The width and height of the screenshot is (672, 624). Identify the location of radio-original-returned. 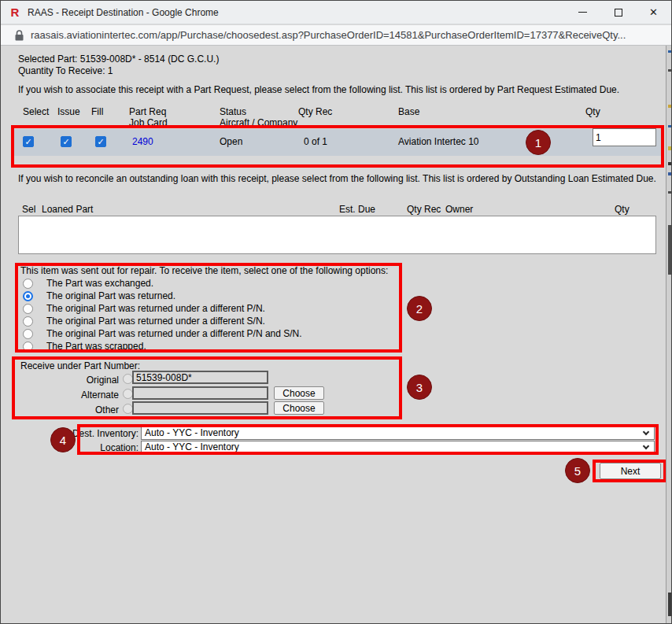
(28, 296).